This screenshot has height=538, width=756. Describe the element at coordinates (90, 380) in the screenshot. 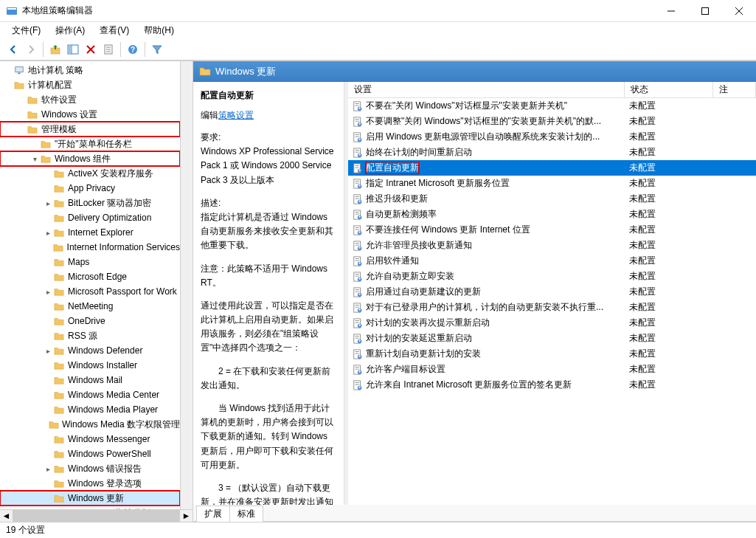

I see `tree-item: Windows Mail` at that location.